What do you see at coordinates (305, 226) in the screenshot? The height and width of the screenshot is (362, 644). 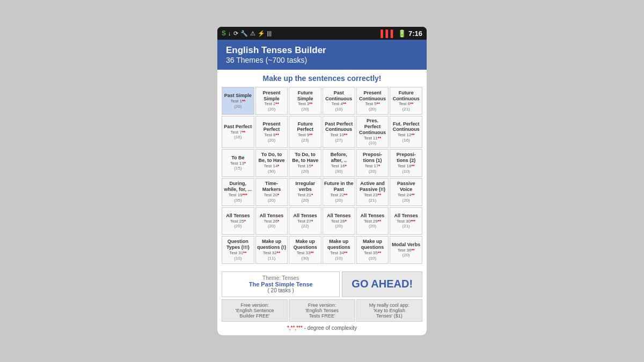 I see `cell-count: (22)` at bounding box center [305, 226].